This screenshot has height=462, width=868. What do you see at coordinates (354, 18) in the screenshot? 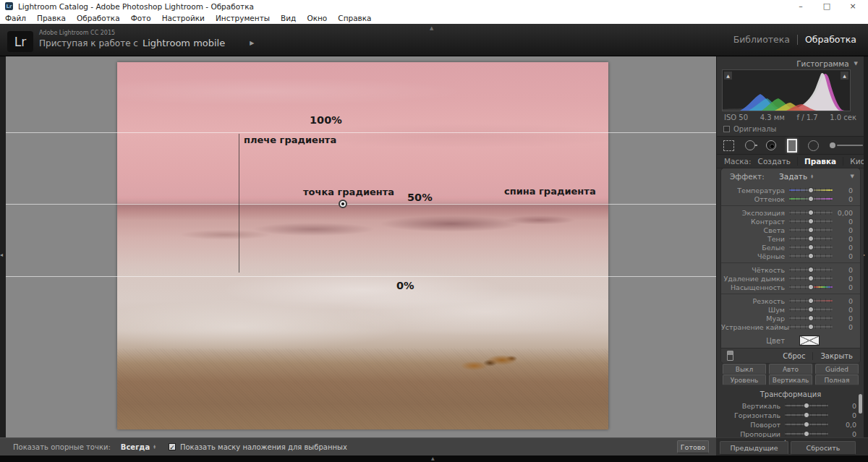
I see `menu-item-help: Справка` at bounding box center [354, 18].